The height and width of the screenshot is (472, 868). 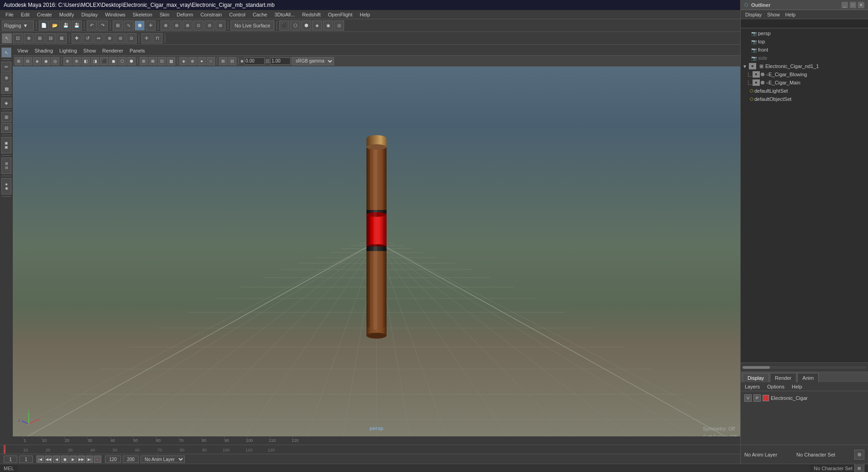 I want to click on vp-menu-lighting: Lighting, so click(x=68, y=51).